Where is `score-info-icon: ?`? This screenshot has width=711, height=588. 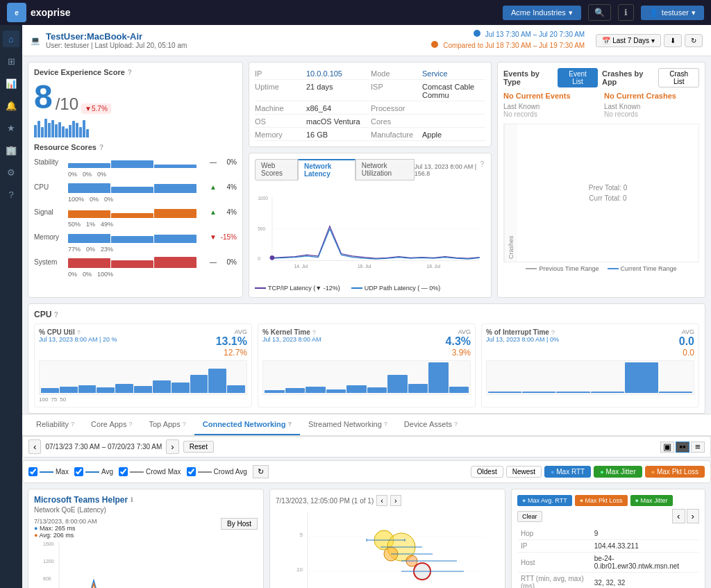
score-info-icon: ? is located at coordinates (130, 72).